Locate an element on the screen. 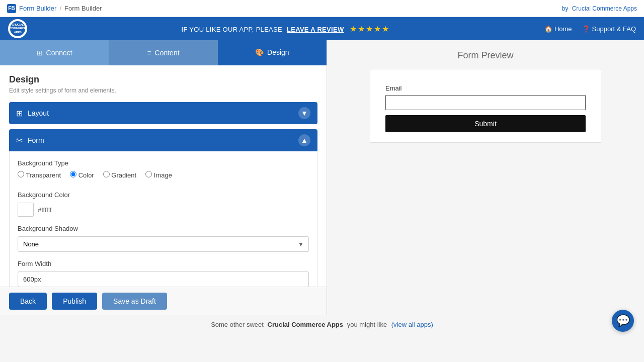  design-tab-label: Design is located at coordinates (278, 52).